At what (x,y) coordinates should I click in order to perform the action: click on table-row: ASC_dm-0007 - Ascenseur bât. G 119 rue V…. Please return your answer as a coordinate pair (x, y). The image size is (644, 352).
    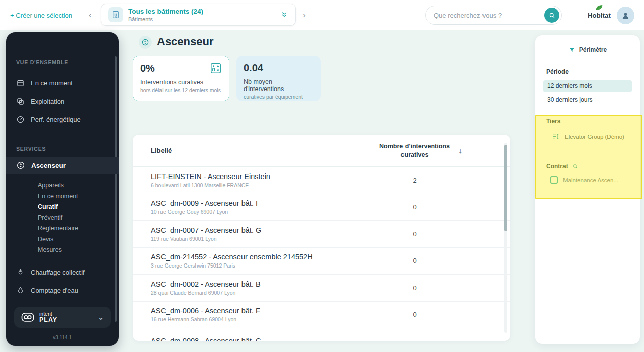
    Looking at the image, I should click on (321, 234).